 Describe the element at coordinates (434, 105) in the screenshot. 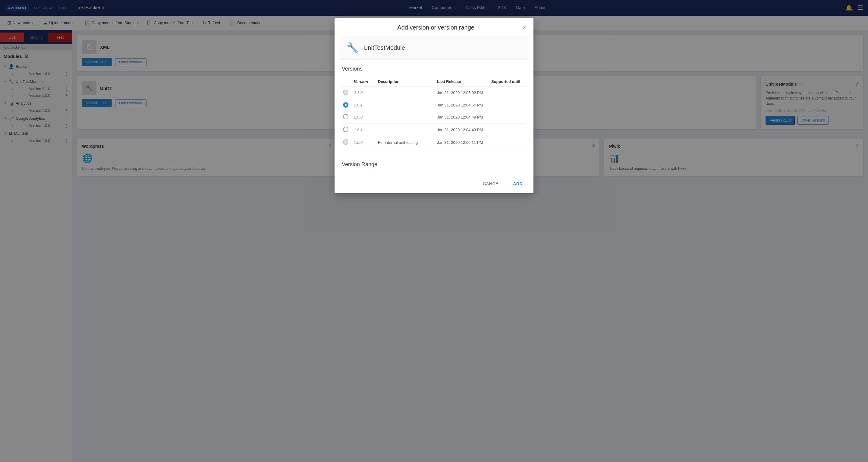

I see `table-row: 2.0.1 Jan 31, 2020 12:04:55 PM` at that location.